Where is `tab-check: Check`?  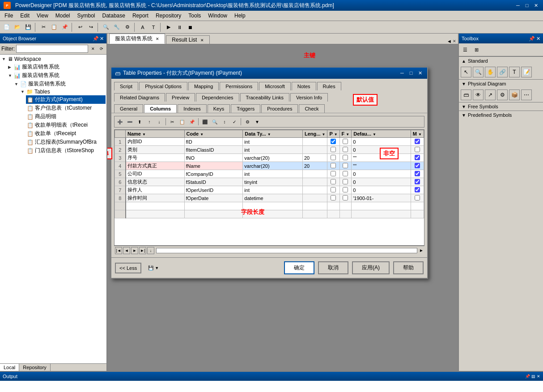
tab-check: Check is located at coordinates (311, 108).